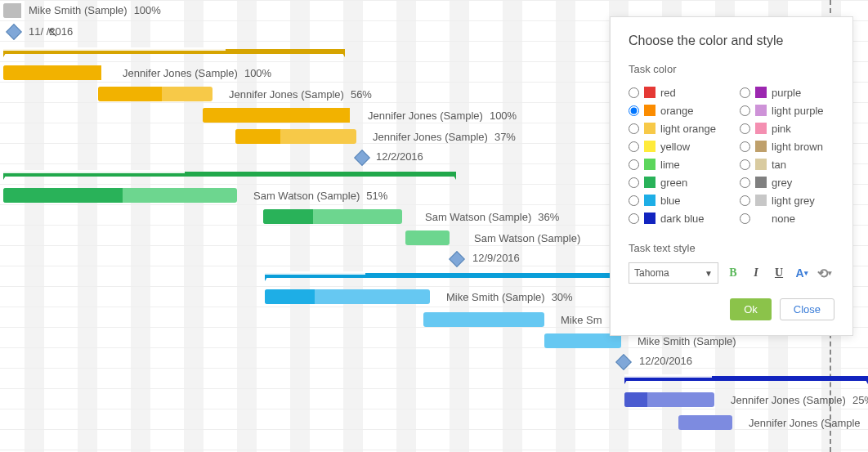 The width and height of the screenshot is (868, 452). I want to click on color-option-blue: blue, so click(676, 200).